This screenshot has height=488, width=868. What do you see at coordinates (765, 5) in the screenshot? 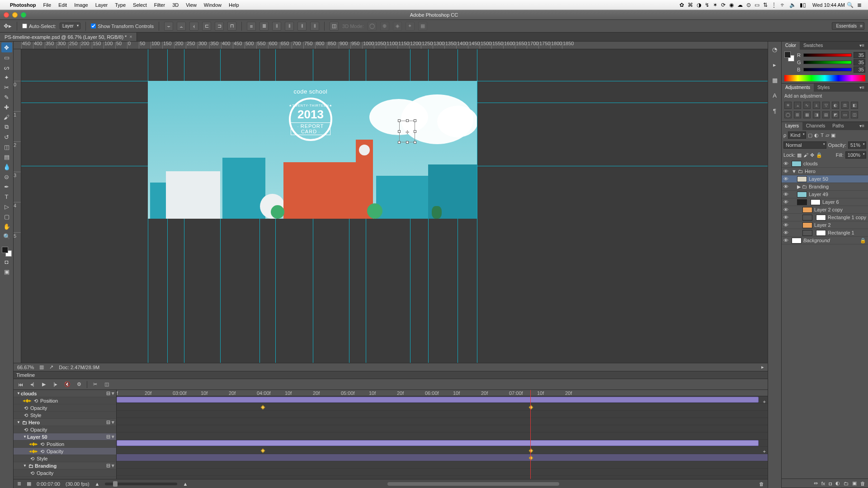
I see `status-icon: ⇅` at bounding box center [765, 5].